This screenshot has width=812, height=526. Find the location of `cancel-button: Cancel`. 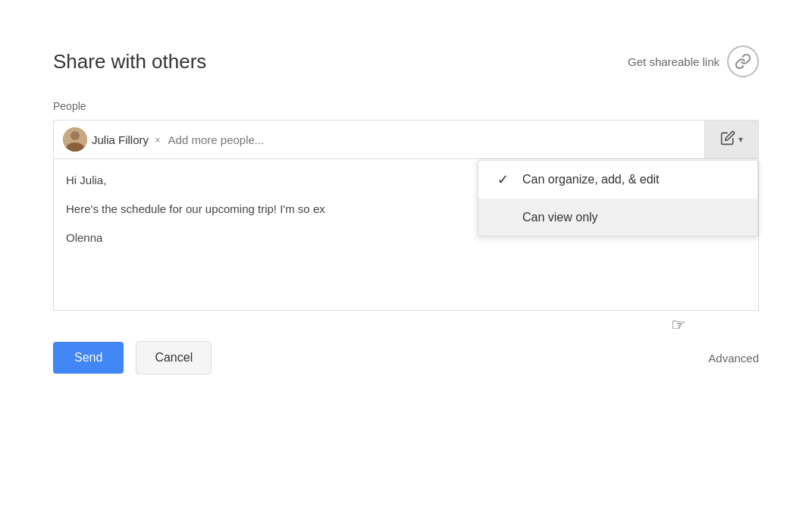

cancel-button: Cancel is located at coordinates (174, 358).